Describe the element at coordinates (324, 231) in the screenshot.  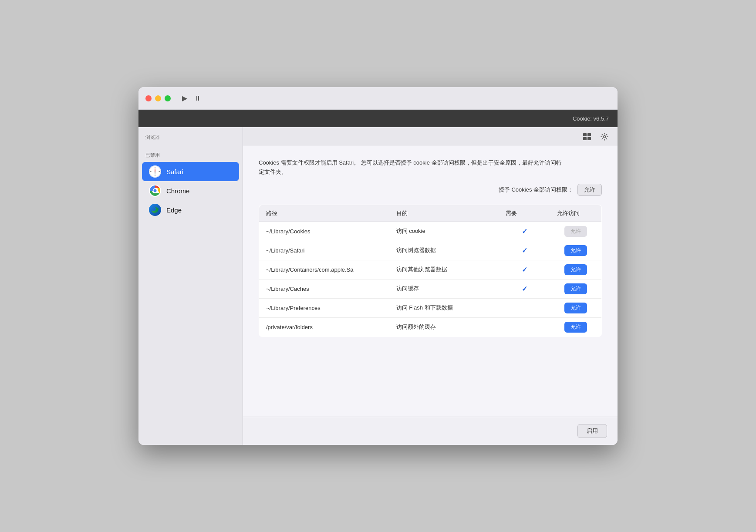
I see `cell-path: ~/Library/Cookies` at that location.